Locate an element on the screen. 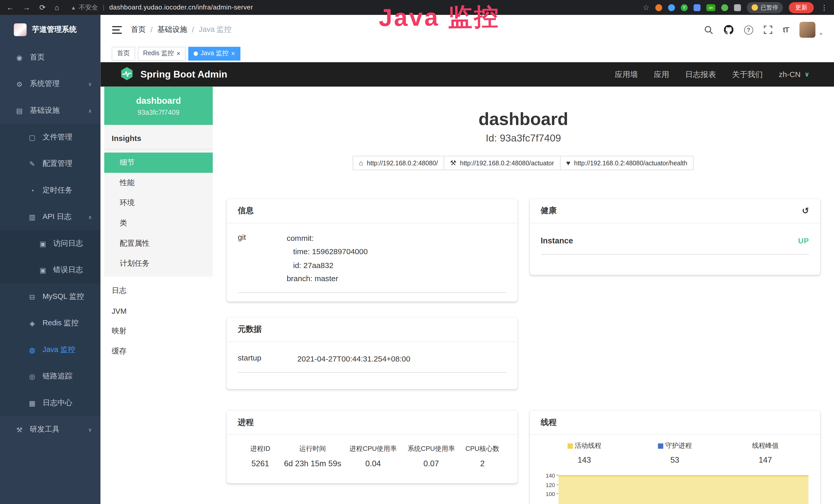  sba-item-jvm: JVM is located at coordinates (158, 311).